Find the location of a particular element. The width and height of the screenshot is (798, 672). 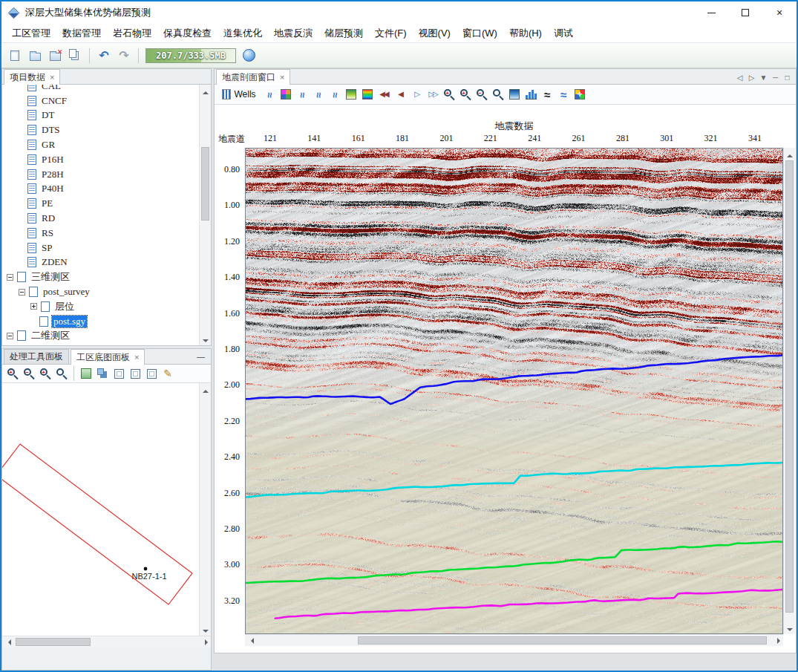

colorbar-display-icon is located at coordinates (367, 94).